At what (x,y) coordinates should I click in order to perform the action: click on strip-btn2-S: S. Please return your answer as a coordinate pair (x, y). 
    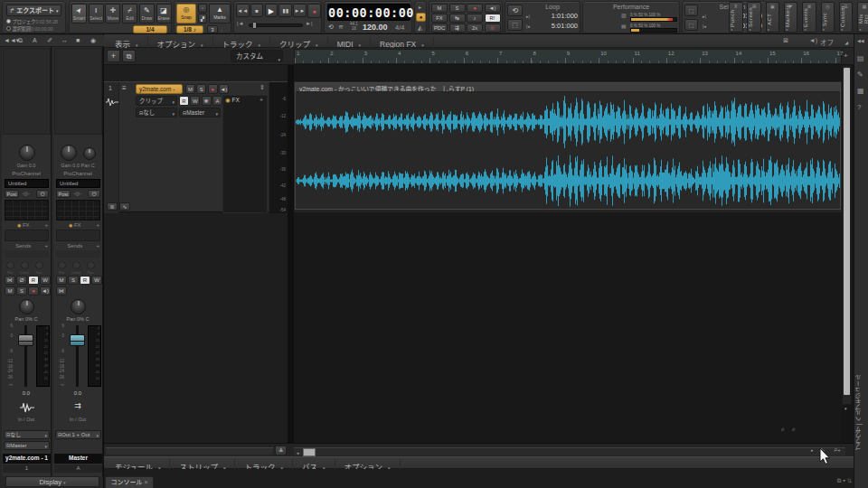
    Looking at the image, I should click on (22, 291).